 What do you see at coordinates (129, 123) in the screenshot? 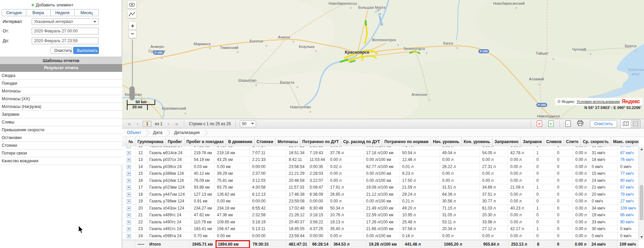
I see `first-page-button: «` at bounding box center [129, 123].